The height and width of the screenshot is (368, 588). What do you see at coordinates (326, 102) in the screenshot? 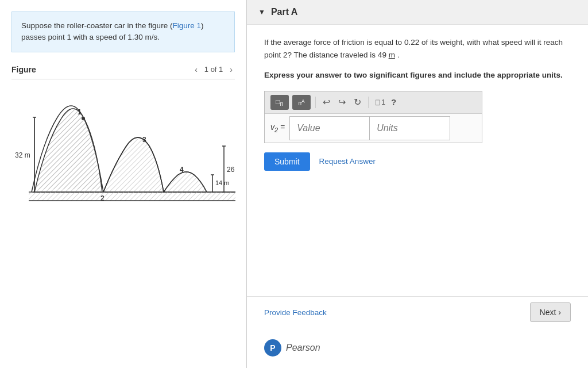
I see `undo-icon: ↩` at bounding box center [326, 102].